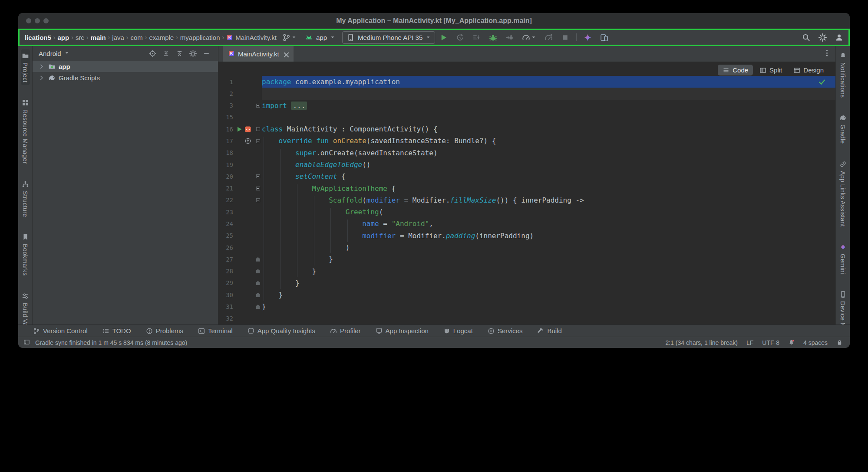 The width and height of the screenshot is (868, 472). Describe the element at coordinates (510, 37) in the screenshot. I see `attach-debugger-button` at that location.